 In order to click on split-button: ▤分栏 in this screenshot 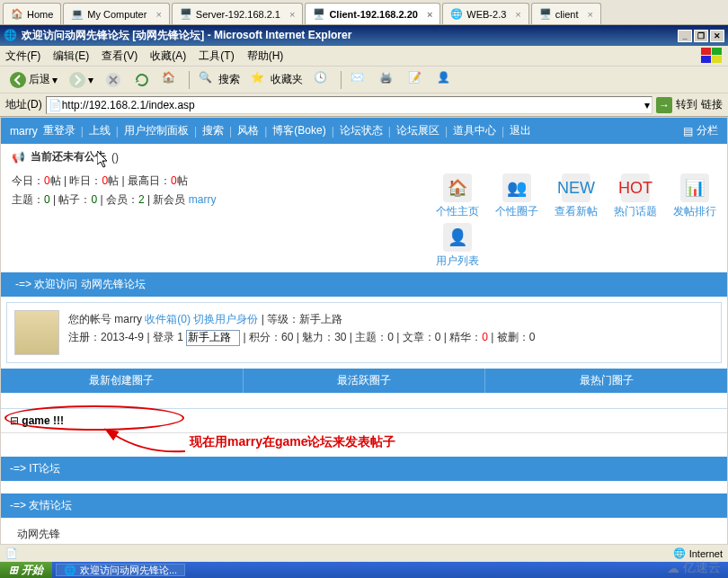, I will do `click(701, 131)`.